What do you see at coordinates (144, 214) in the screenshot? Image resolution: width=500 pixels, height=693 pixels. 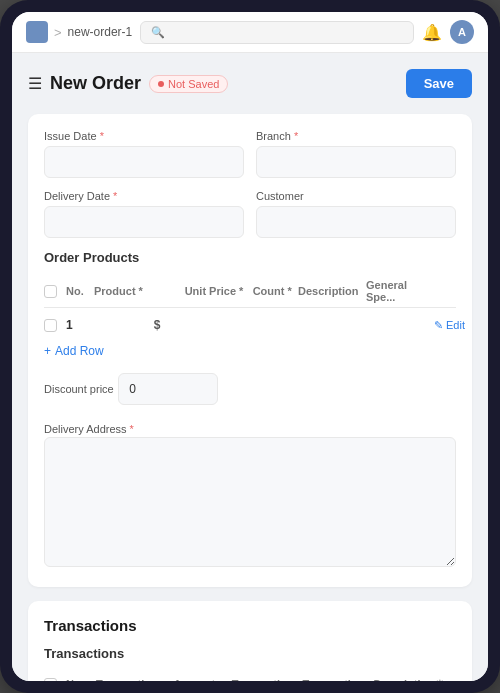 I see `delivery-date-group: Delivery Date *` at bounding box center [144, 214].